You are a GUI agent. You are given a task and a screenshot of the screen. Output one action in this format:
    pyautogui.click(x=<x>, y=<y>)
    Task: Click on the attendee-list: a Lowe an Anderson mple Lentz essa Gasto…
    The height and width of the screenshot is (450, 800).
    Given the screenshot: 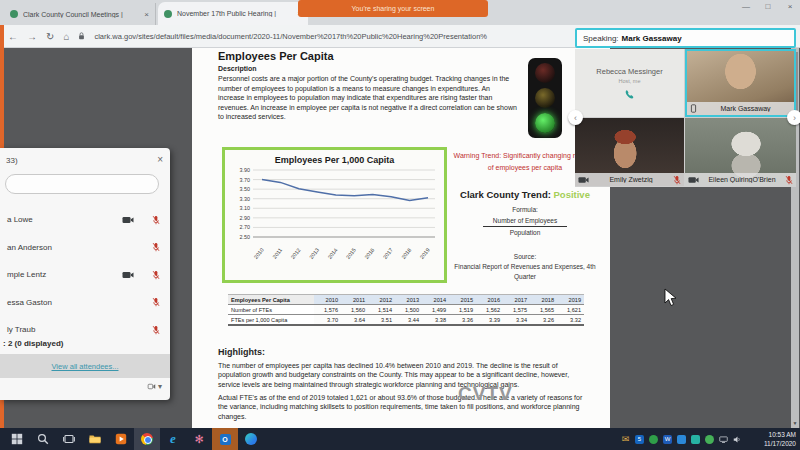 What is the action you would take?
    pyautogui.click(x=85, y=275)
    